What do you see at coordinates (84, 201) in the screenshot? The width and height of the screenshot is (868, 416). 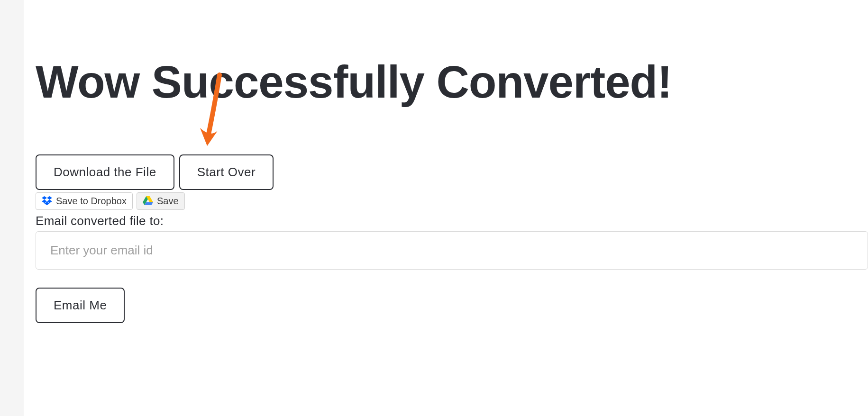 I see `save-to-dropbox-button: Save to Dropbox` at bounding box center [84, 201].